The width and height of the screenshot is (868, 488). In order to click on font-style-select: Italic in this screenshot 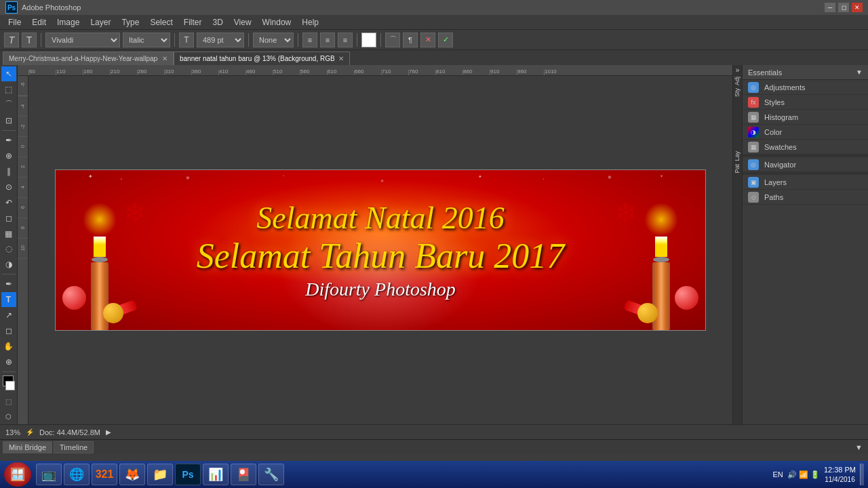, I will do `click(146, 40)`.